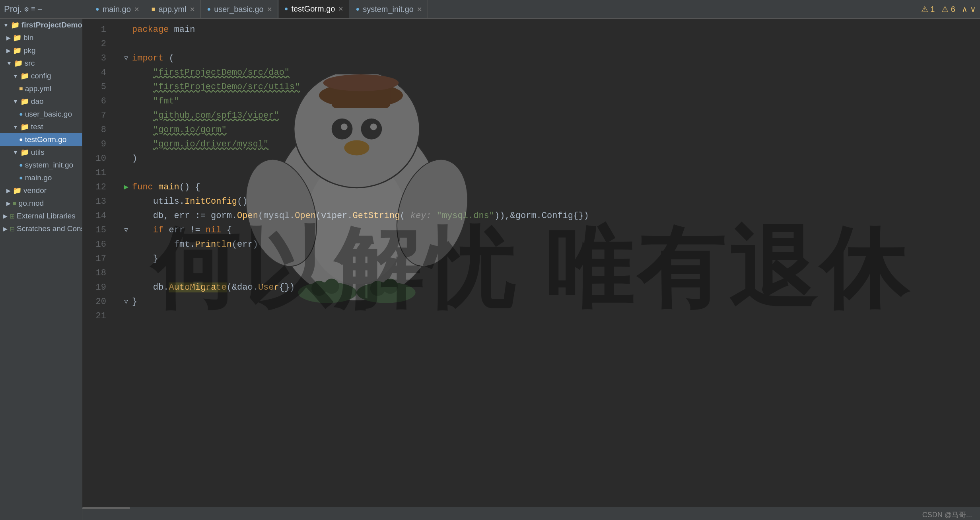 This screenshot has height=520, width=980. Describe the element at coordinates (97, 171) in the screenshot. I see `line-numbers: 1 2 3 4 5 6 7 8 9 10 11 12 13 14 15 16 1…` at that location.